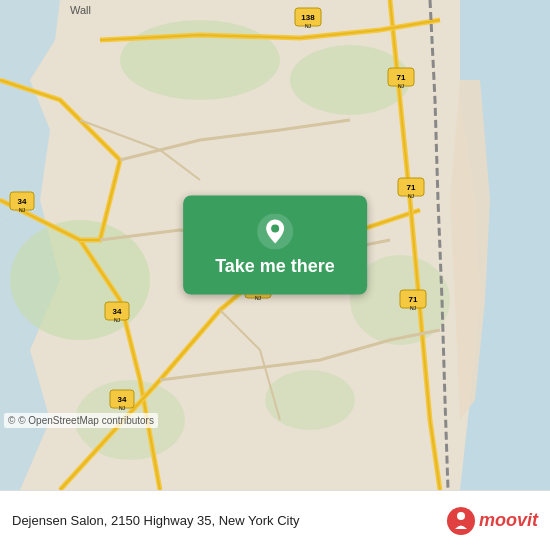  Describe the element at coordinates (492, 521) in the screenshot. I see `moovit-logo: moovit` at that location.